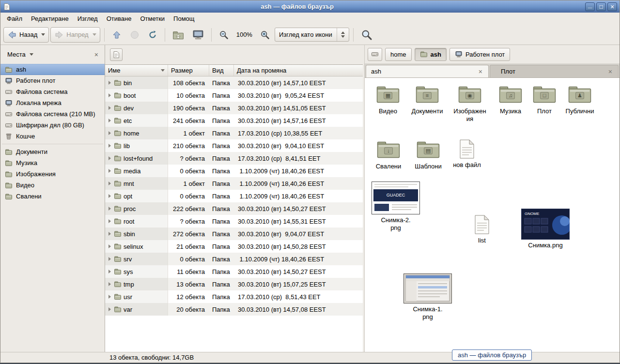  What do you see at coordinates (189, 71) in the screenshot?
I see `column-header-size: Размер` at bounding box center [189, 71].